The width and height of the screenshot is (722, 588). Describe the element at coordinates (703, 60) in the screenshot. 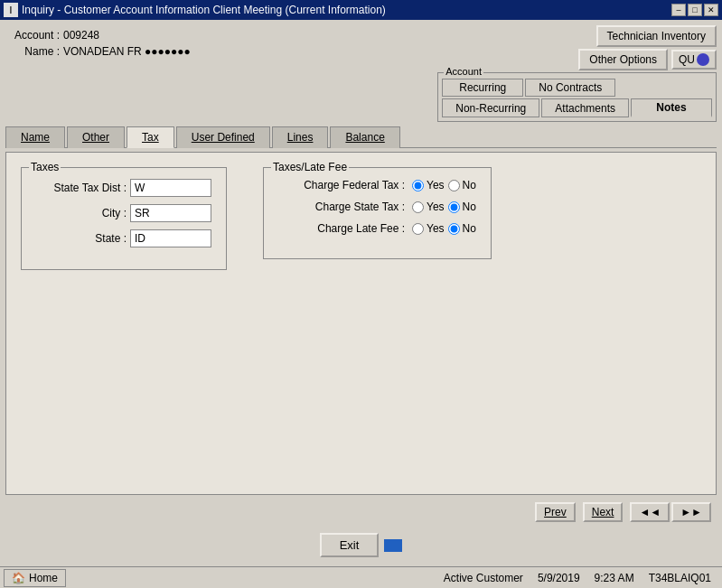

I see `qu-icon` at that location.